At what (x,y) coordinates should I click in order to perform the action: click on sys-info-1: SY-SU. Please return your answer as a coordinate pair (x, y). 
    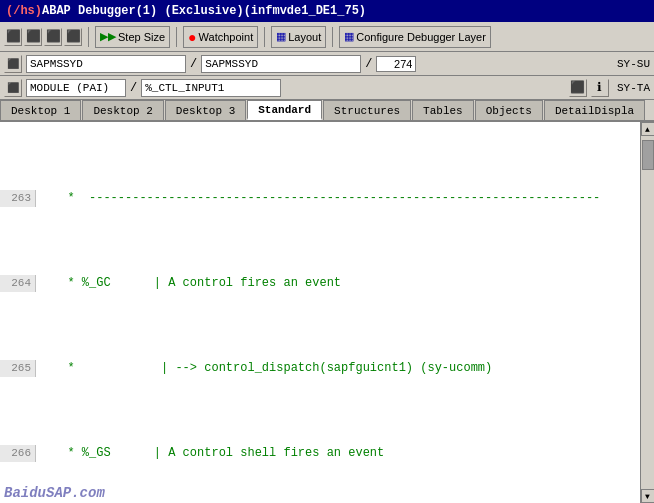
    Looking at the image, I should click on (634, 64).